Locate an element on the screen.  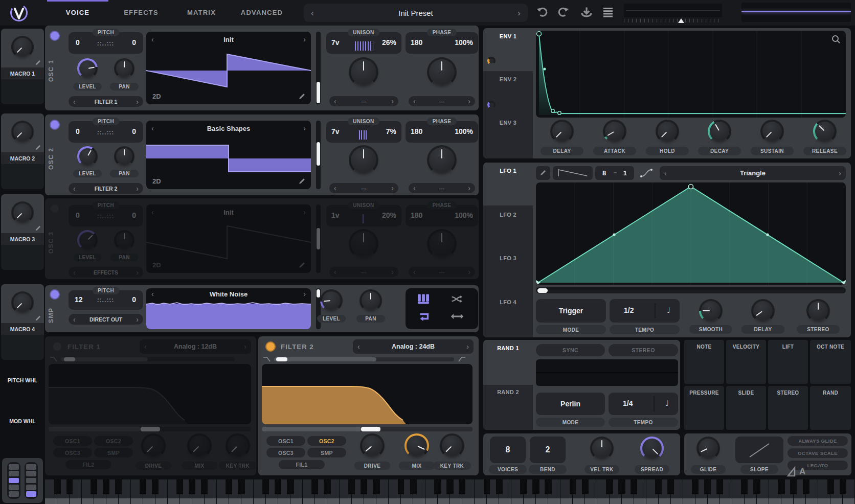
tempo-note-icon is located at coordinates (669, 310).